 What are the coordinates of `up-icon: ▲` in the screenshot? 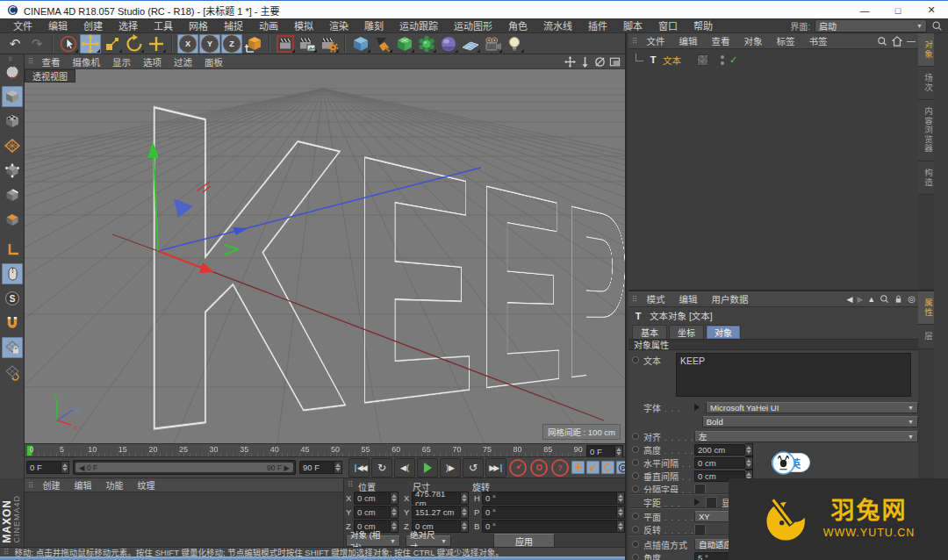 It's located at (871, 299).